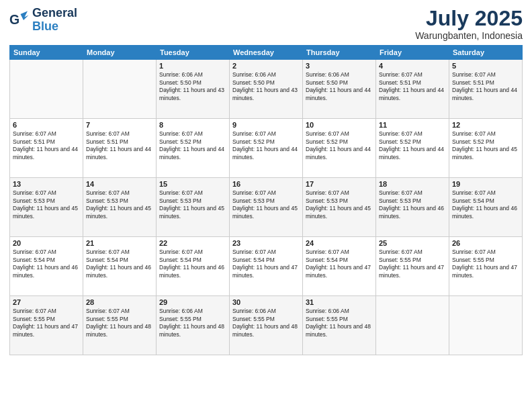  What do you see at coordinates (486, 52) in the screenshot?
I see `header-saturday: Saturday` at bounding box center [486, 52].